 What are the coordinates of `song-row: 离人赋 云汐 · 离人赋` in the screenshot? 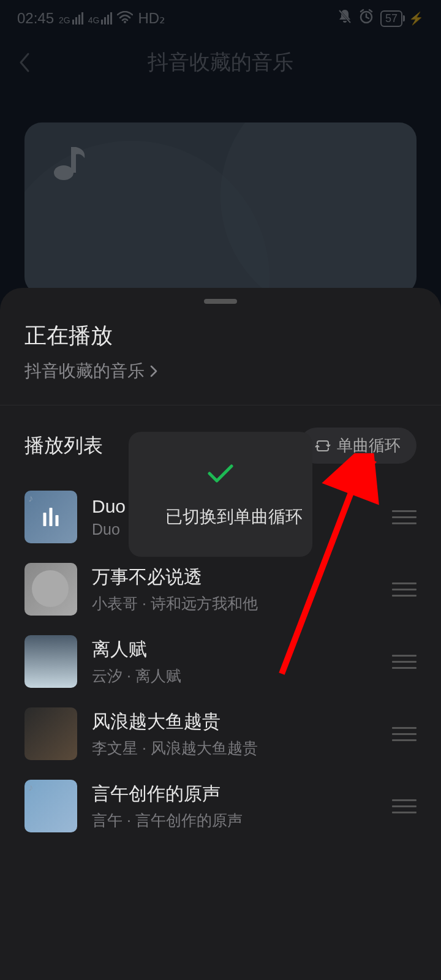 It's located at (221, 662).